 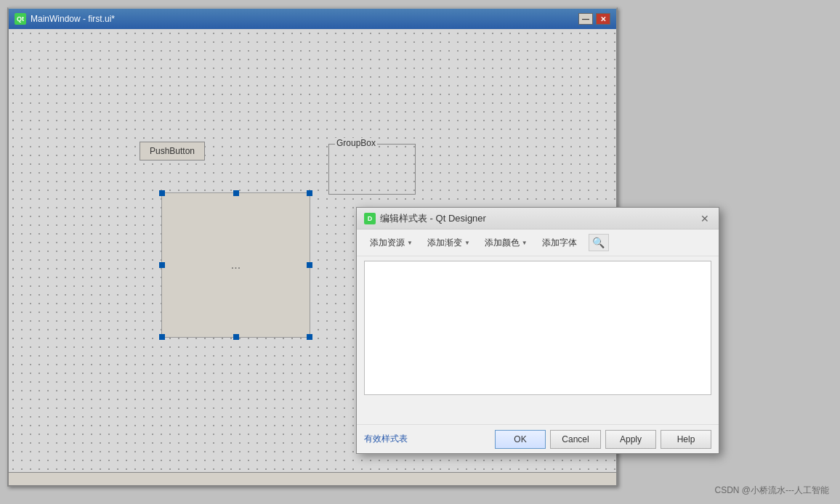 What do you see at coordinates (705, 219) in the screenshot?
I see `dialog-close-button: ✕` at bounding box center [705, 219].